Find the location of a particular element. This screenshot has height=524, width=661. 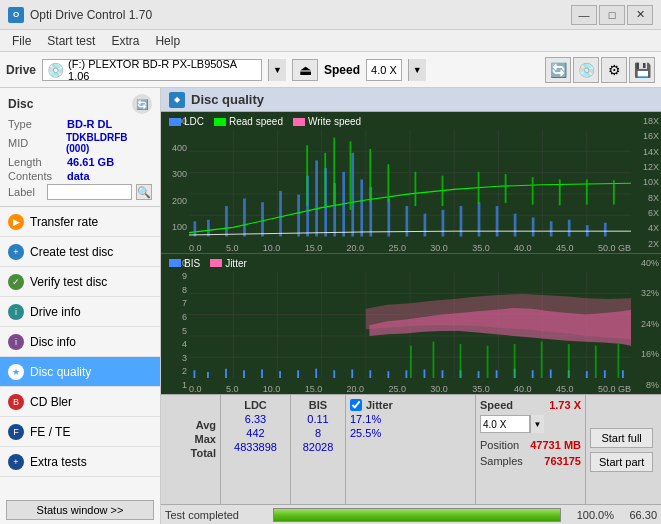

bottom-chart-svg is located at coordinates (410, 326).